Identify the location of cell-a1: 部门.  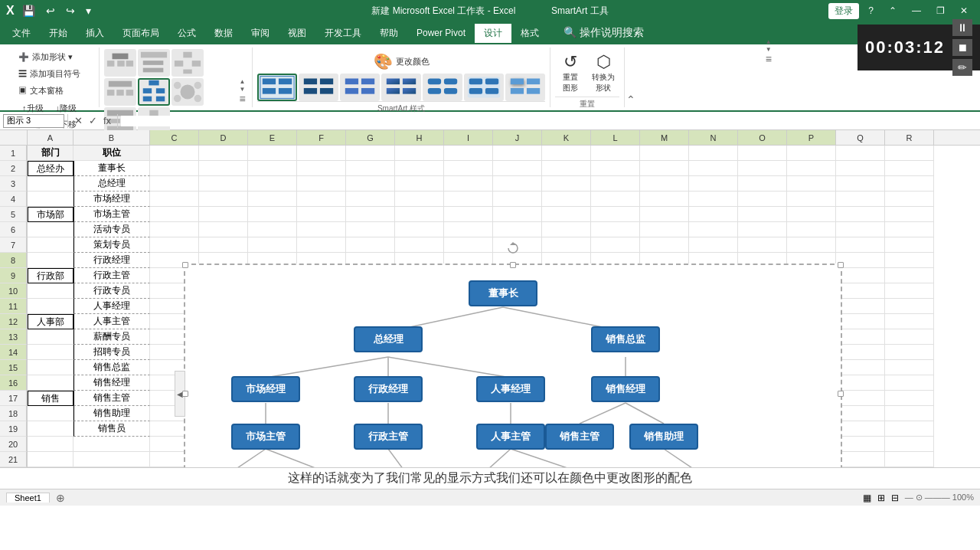
(51, 153).